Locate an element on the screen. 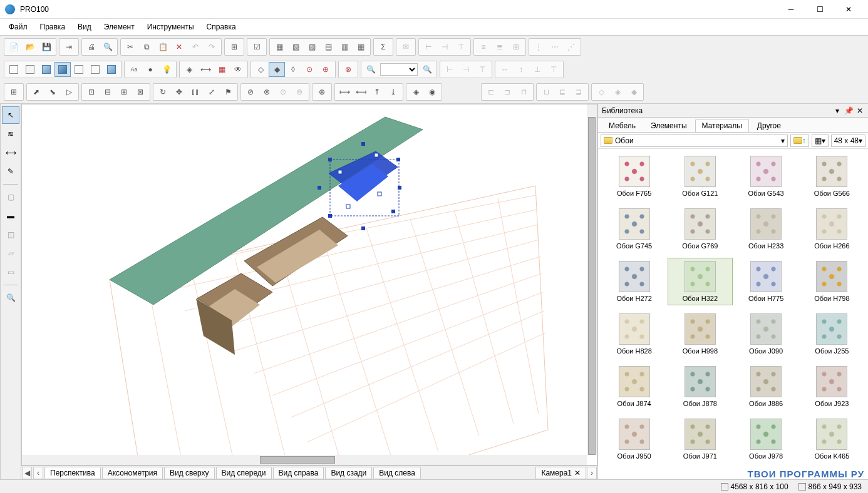  tab-back: Вид сзади is located at coordinates (348, 473).